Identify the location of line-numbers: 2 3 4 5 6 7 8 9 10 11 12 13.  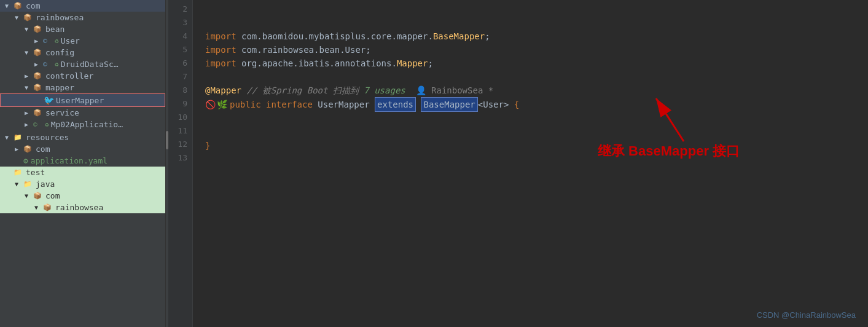
(181, 164).